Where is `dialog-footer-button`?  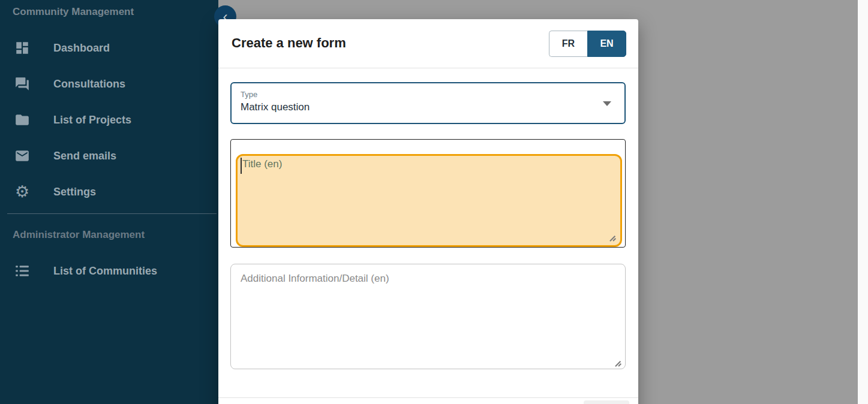
dialog-footer-button is located at coordinates (606, 402).